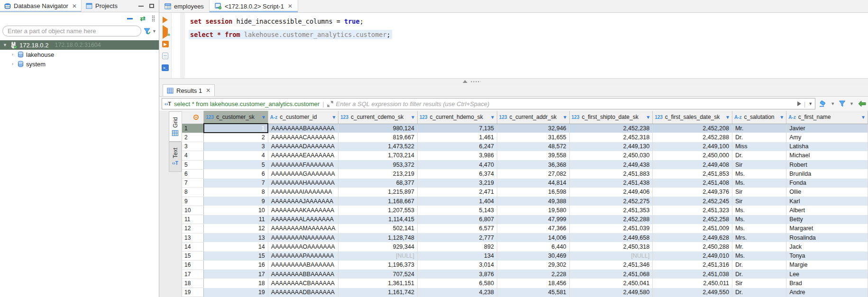  What do you see at coordinates (303, 265) in the screenshot?
I see `grid-cell: AAAAAAAAABAAAAAA` at bounding box center [303, 265].